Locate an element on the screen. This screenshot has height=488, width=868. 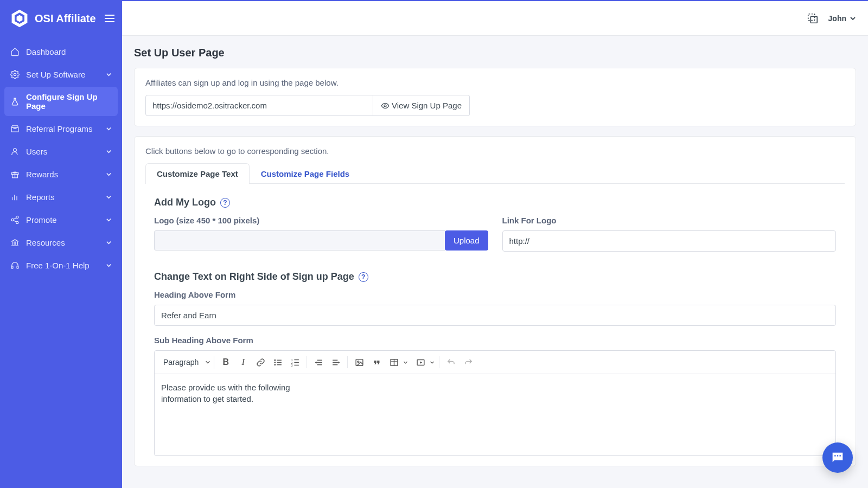
sidebar-item-promote: Promote is located at coordinates (61, 220).